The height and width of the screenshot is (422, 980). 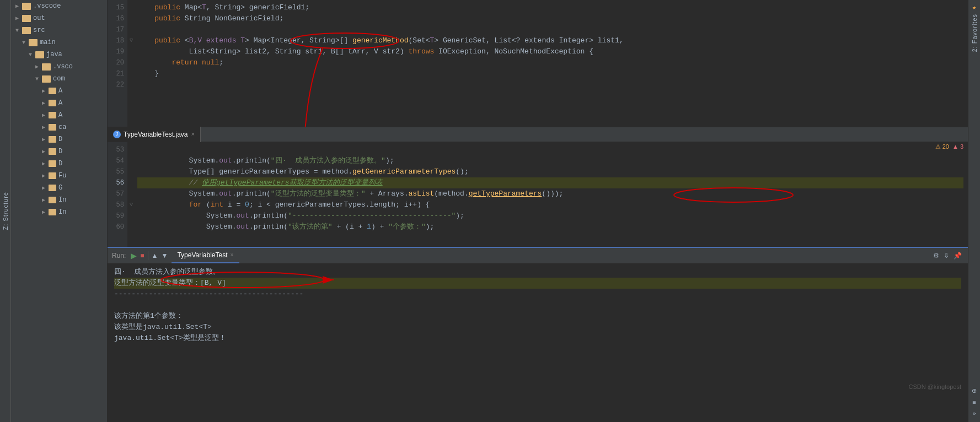 I want to click on code-line-21: }, so click(x=550, y=74).